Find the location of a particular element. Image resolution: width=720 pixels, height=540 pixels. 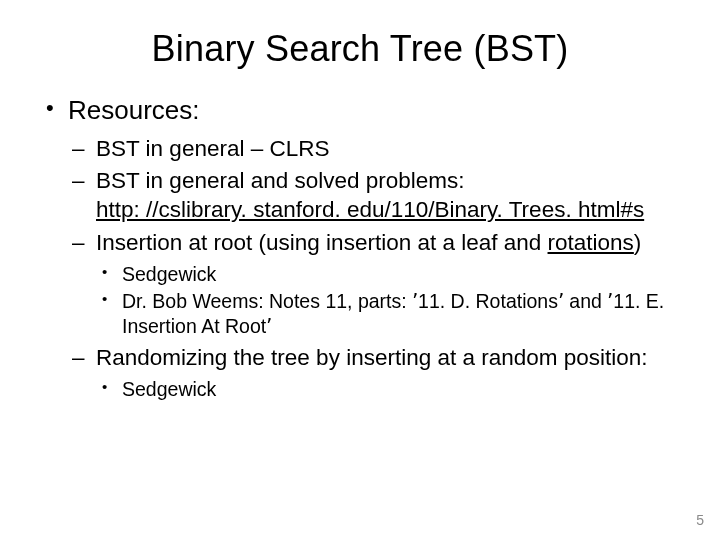

resource-link: http: //cslibrary. stanford. edu/110/Bin… is located at coordinates (370, 210).